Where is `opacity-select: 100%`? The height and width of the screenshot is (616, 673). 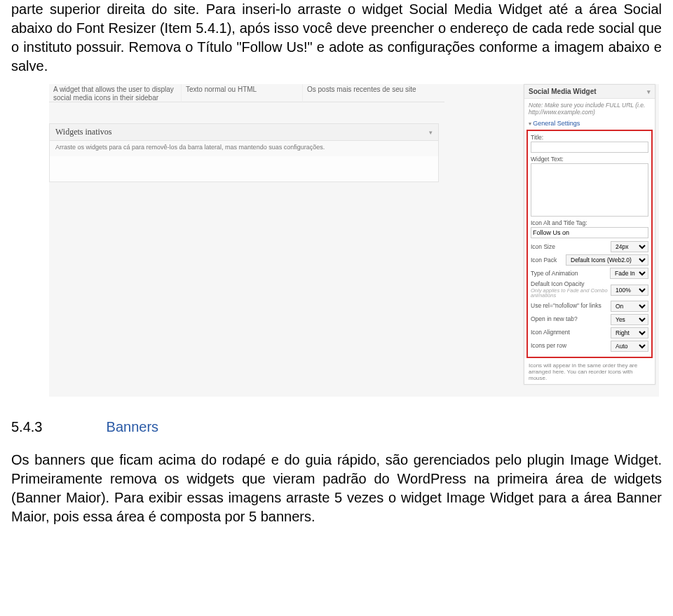
opacity-select: 100% is located at coordinates (630, 290).